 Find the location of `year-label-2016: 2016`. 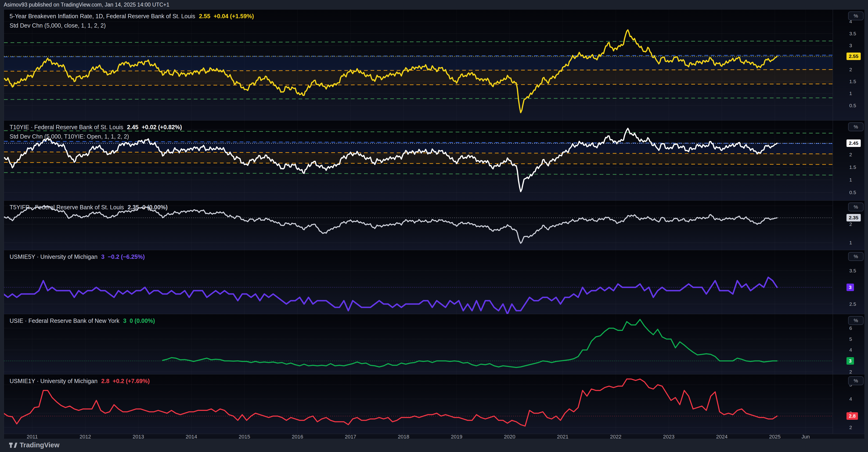

year-label-2016: 2016 is located at coordinates (298, 437).